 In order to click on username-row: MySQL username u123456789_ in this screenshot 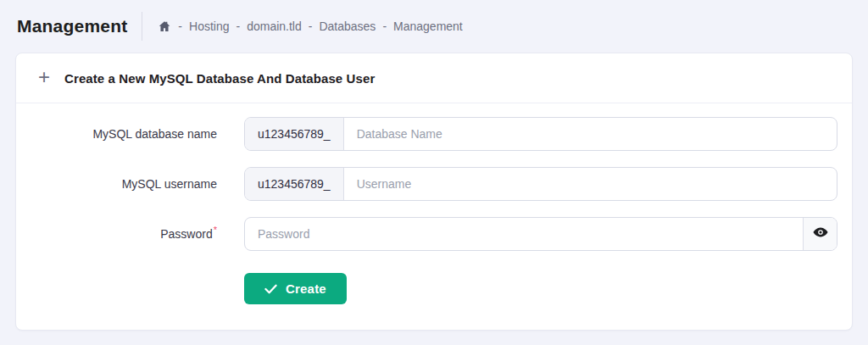, I will do `click(434, 184)`.